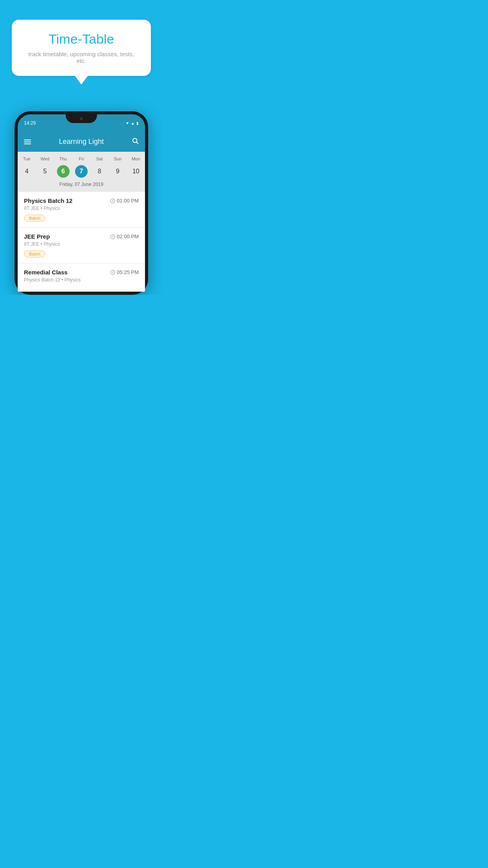  I want to click on item-1-title: Physics Batch 12, so click(48, 200).